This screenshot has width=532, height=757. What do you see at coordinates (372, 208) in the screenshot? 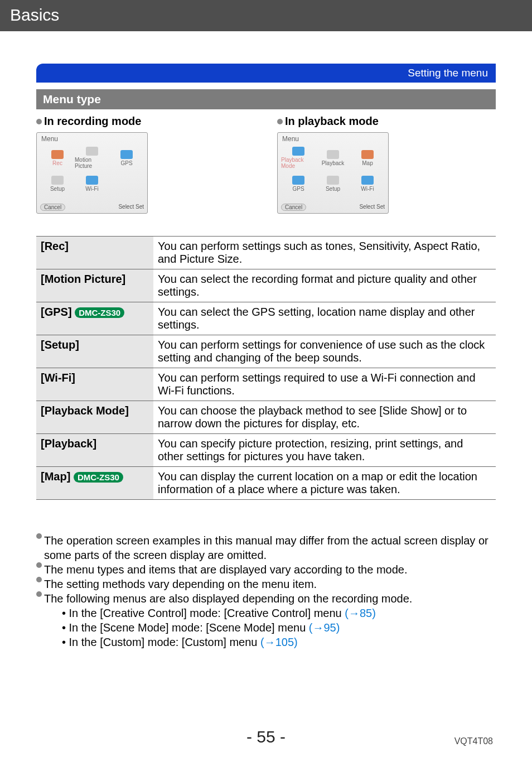
I see `play-select: Select Set` at bounding box center [372, 208].